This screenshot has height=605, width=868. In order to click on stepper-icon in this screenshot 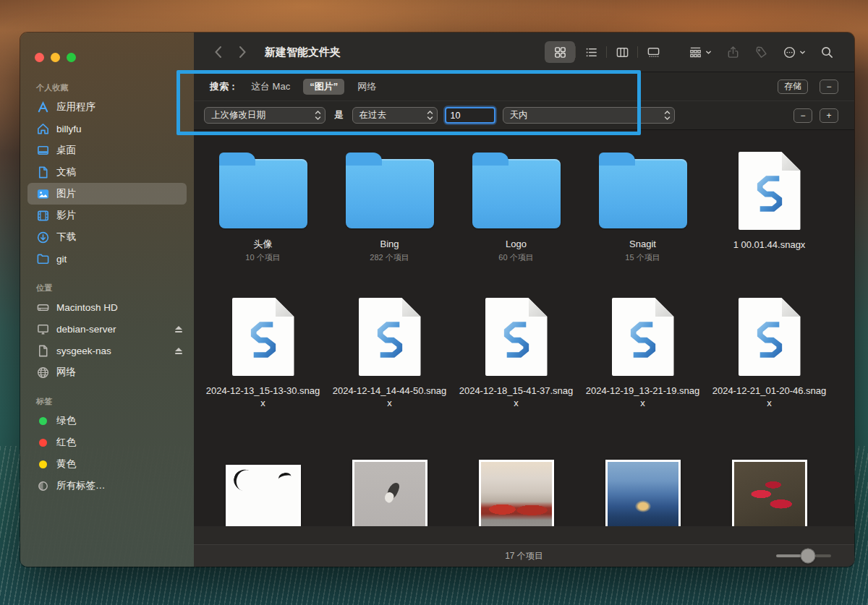, I will do `click(430, 116)`.